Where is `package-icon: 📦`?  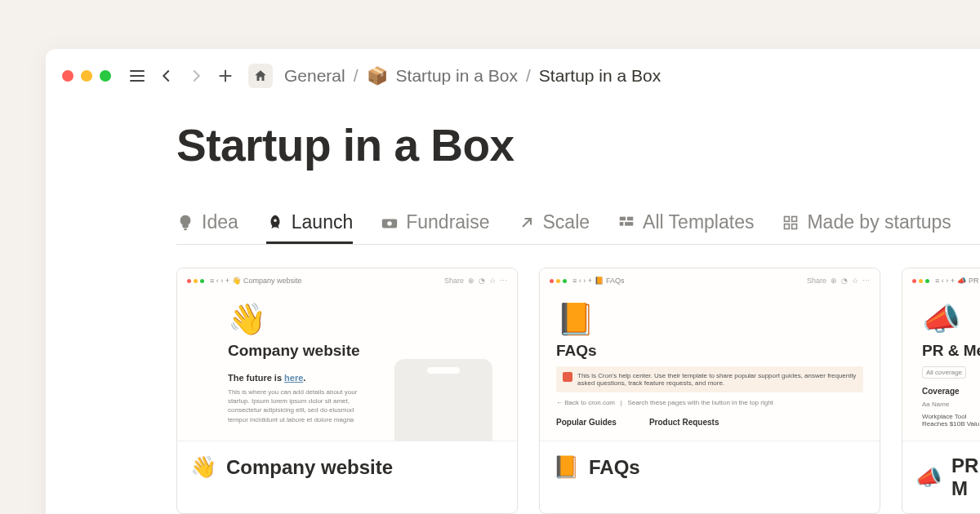
package-icon: 📦 is located at coordinates (377, 76).